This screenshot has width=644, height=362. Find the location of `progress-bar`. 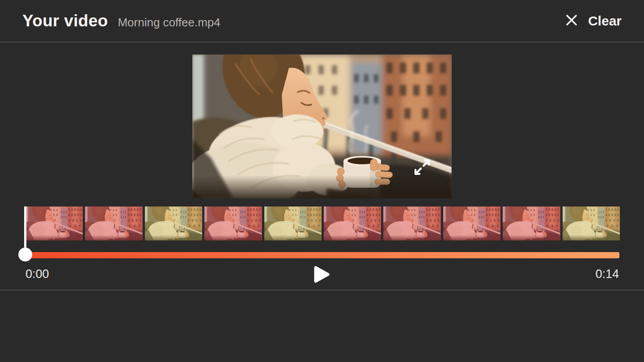

progress-bar is located at coordinates (322, 255).